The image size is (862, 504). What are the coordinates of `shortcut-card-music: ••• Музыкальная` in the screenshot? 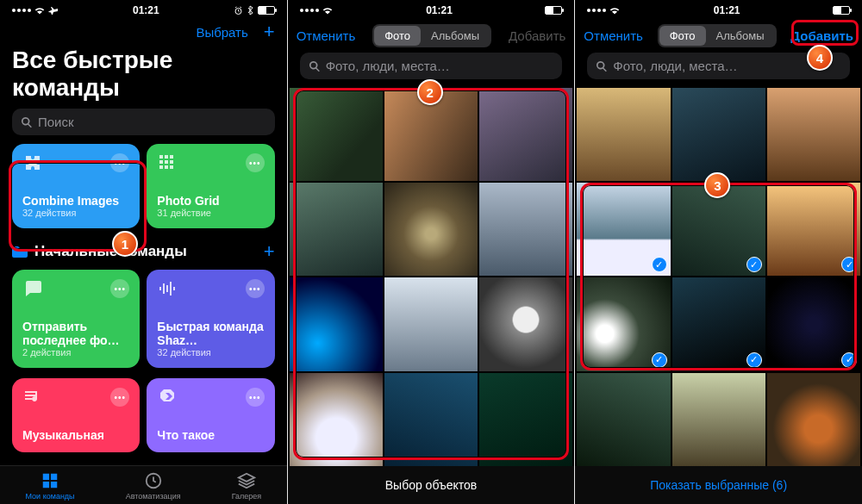 It's located at (76, 415).